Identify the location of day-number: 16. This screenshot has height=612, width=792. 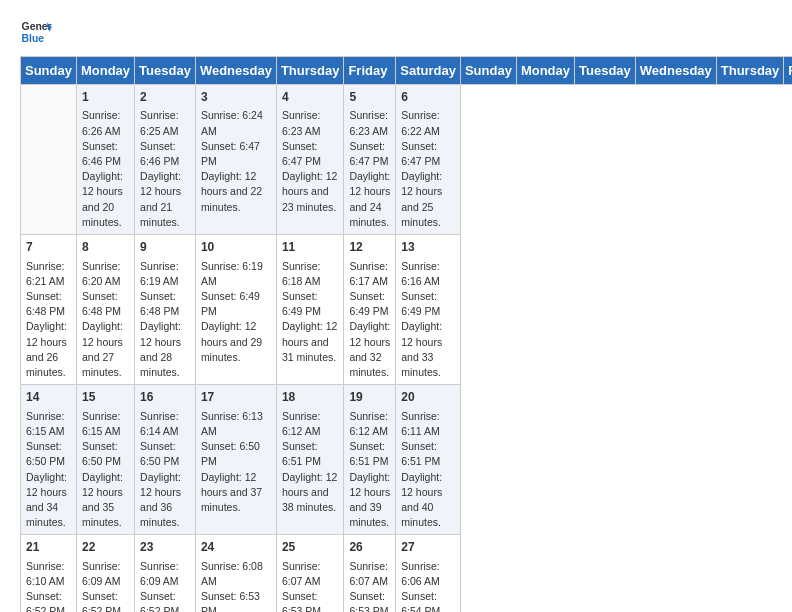
(165, 398).